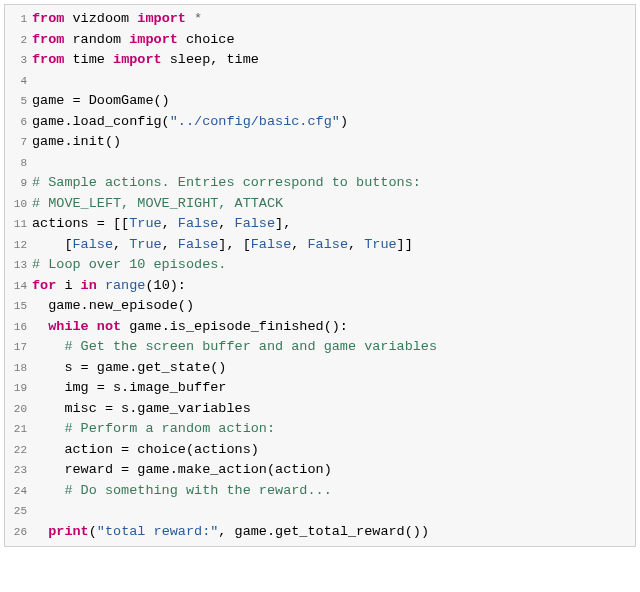  Describe the element at coordinates (318, 328) in the screenshot. I see `code-line: 16 while not game.is_episode_finished():` at that location.